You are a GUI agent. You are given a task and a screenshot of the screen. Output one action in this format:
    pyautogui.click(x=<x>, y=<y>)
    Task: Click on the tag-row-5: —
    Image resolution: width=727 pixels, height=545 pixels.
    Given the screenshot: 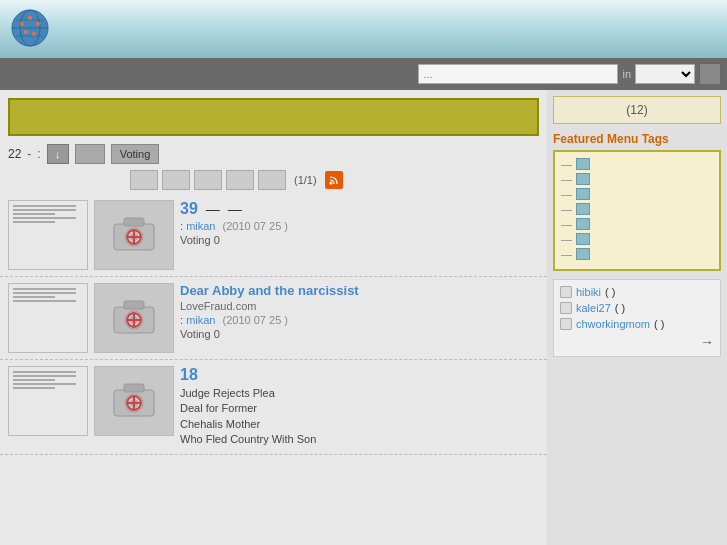 What is the action you would take?
    pyautogui.click(x=637, y=224)
    